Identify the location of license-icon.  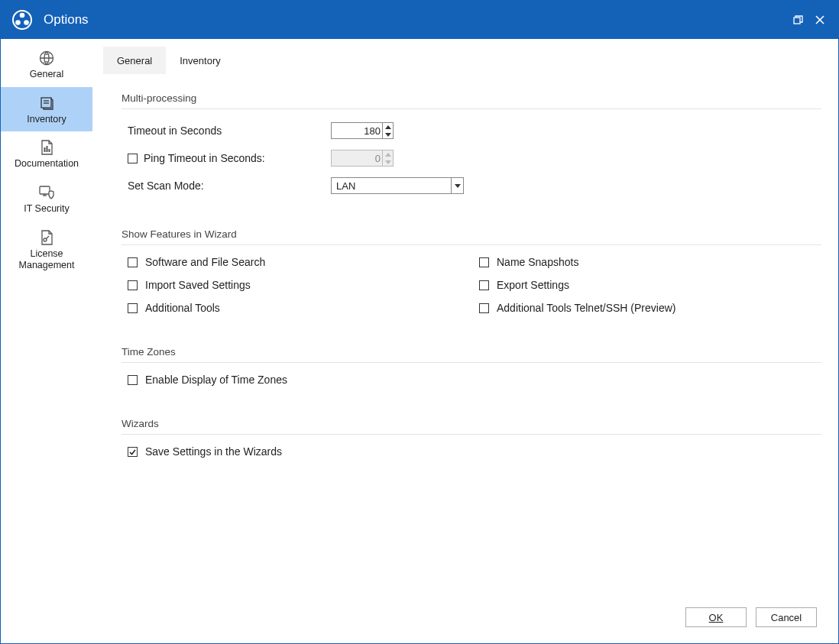
(47, 238).